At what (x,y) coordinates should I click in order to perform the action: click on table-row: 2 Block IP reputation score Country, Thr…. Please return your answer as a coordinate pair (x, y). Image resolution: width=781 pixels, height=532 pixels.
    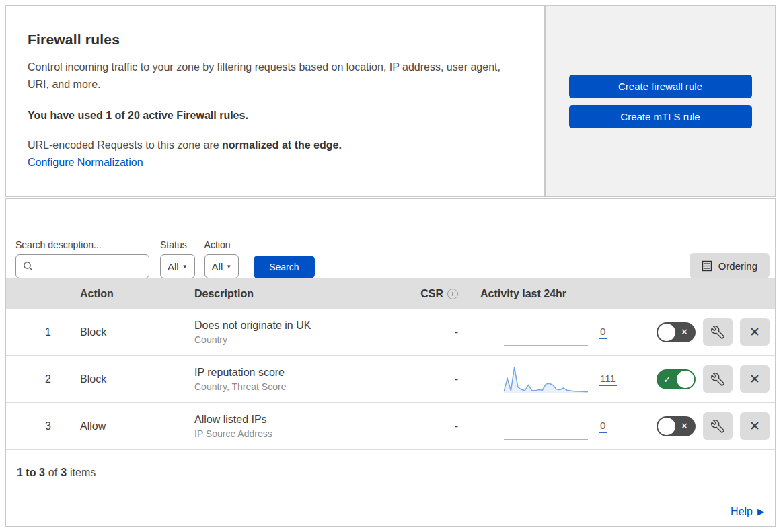
    Looking at the image, I should click on (390, 379).